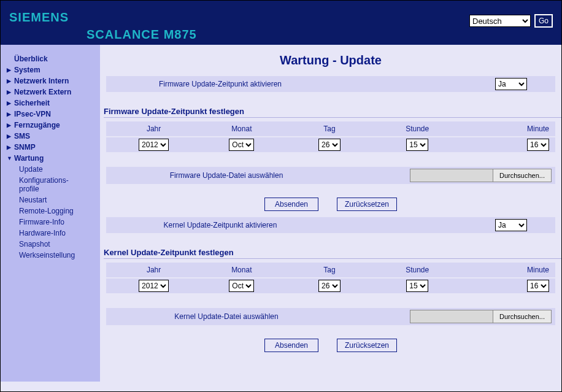 The image size is (562, 392). Describe the element at coordinates (291, 204) in the screenshot. I see `firmware-submit-button: Absenden` at that location.